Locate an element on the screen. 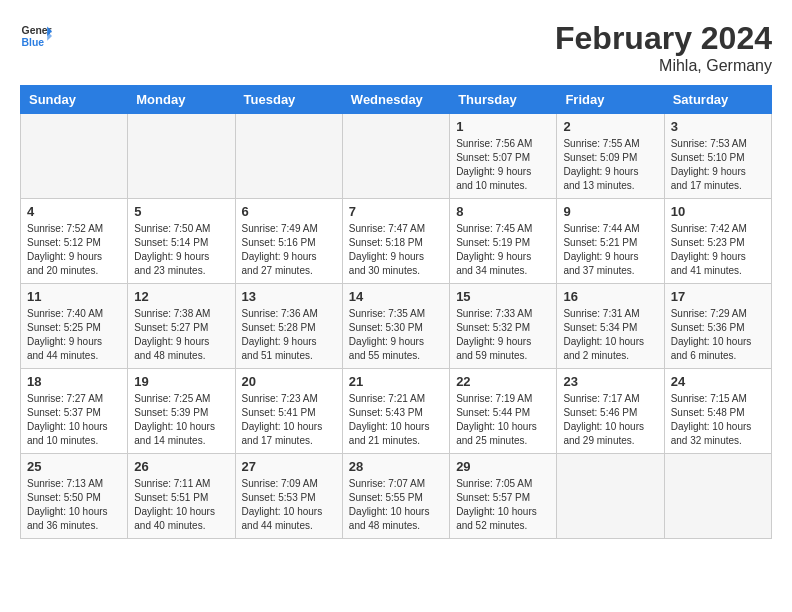 The image size is (792, 612). day-cell: 15Sunrise: 7:33 AM Sunset: 5:32 PM Dayli… is located at coordinates (504, 326).